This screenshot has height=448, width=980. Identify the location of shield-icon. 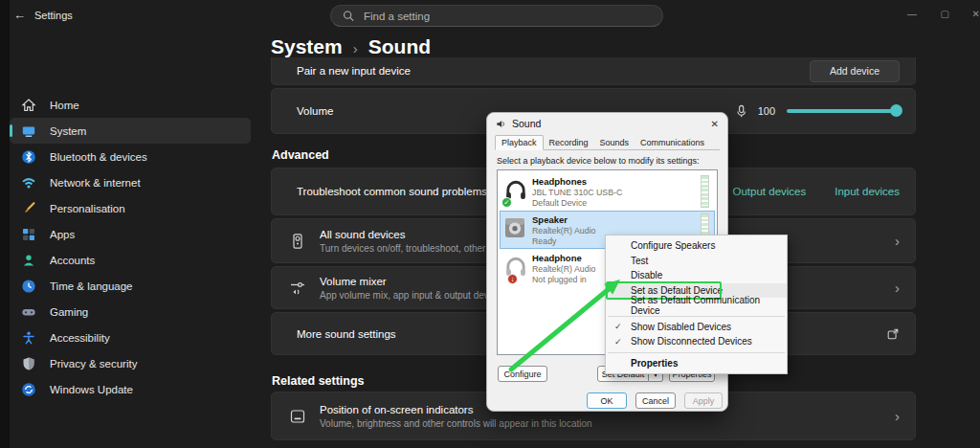
(29, 364).